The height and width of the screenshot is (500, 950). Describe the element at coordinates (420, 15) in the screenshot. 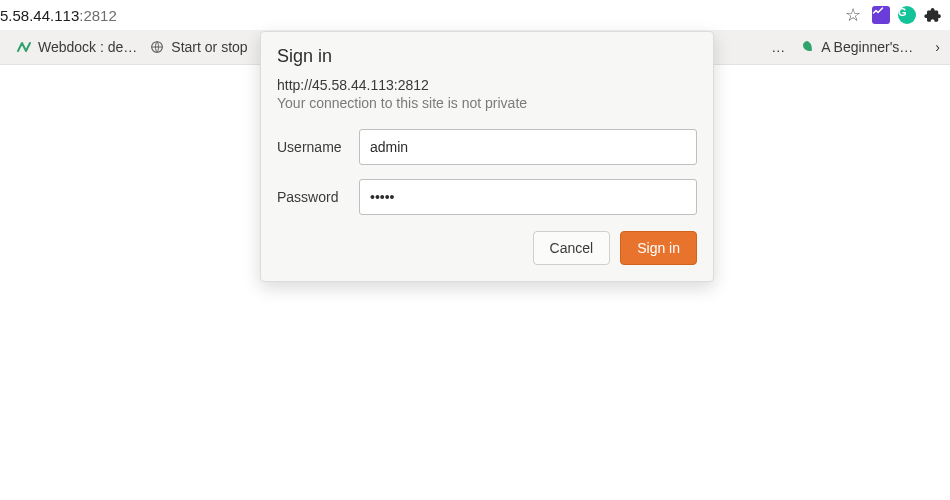

I see `omnibox: 5.58.44.113:2812` at that location.